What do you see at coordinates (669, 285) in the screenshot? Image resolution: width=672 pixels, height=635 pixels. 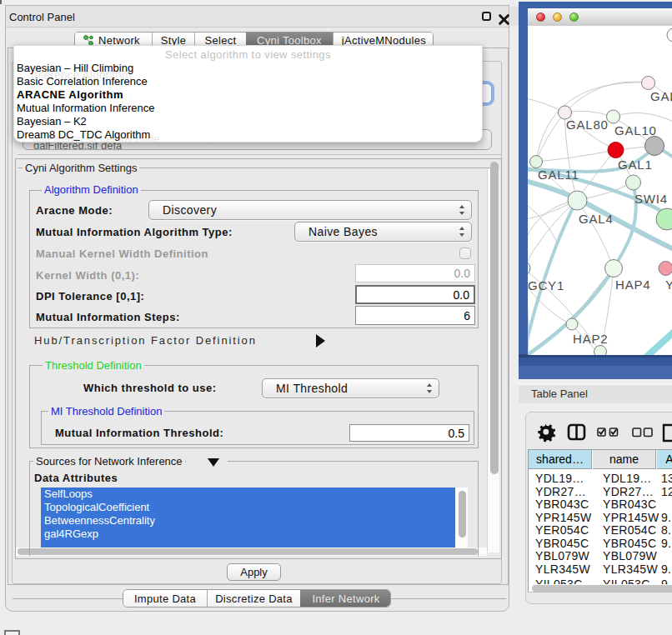 I see `svg-text: Y` at bounding box center [669, 285].